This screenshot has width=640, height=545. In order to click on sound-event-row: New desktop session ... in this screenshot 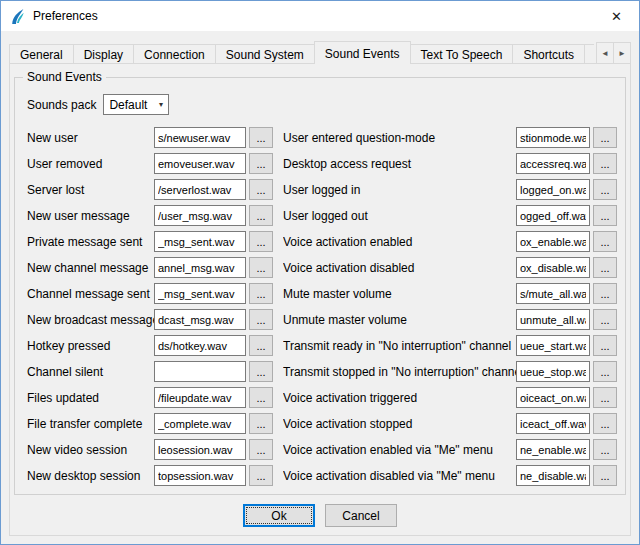, I will do `click(150, 476)`.